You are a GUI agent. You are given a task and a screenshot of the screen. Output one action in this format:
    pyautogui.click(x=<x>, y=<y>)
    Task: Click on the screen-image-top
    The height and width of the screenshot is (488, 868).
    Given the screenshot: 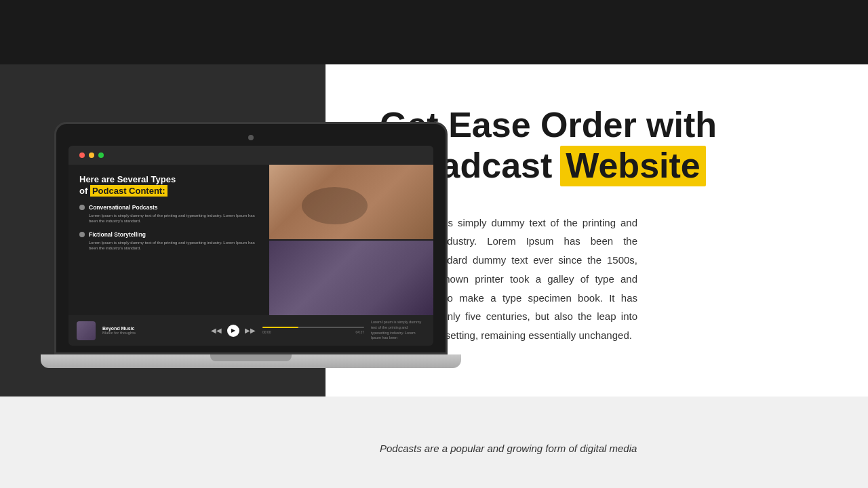 What is the action you would take?
    pyautogui.click(x=351, y=202)
    